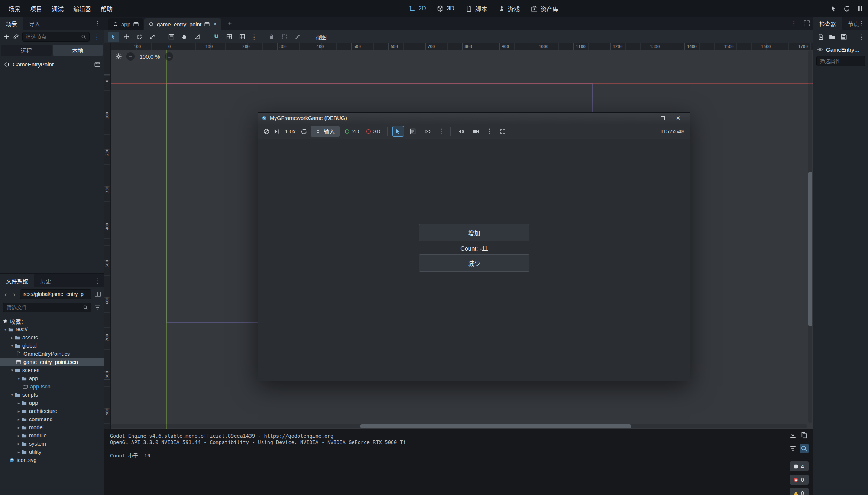  I want to click on fs-item: ▸module, so click(52, 436).